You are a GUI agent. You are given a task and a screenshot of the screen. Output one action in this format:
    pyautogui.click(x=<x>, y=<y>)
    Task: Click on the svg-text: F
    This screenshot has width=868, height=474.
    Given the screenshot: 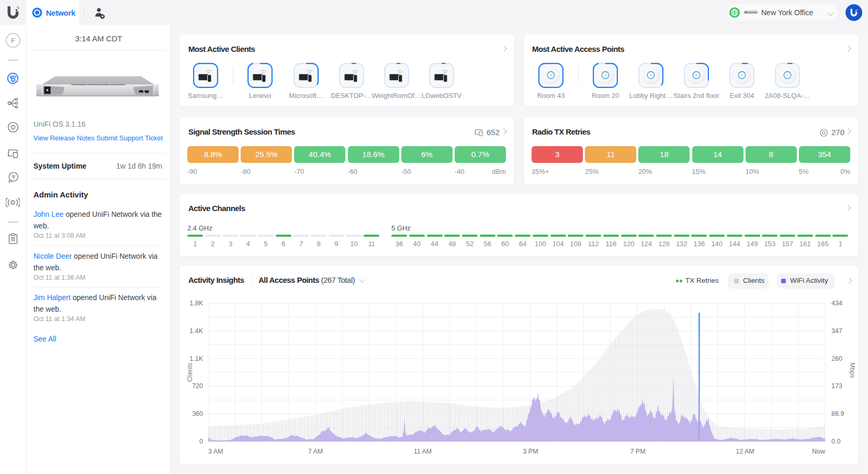 What is the action you would take?
    pyautogui.click(x=13, y=41)
    